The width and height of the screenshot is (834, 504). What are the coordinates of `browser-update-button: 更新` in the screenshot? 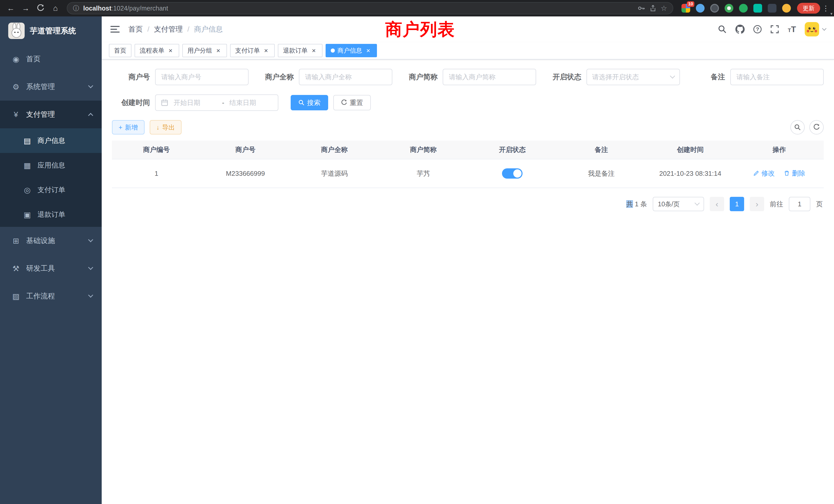 It's located at (809, 8).